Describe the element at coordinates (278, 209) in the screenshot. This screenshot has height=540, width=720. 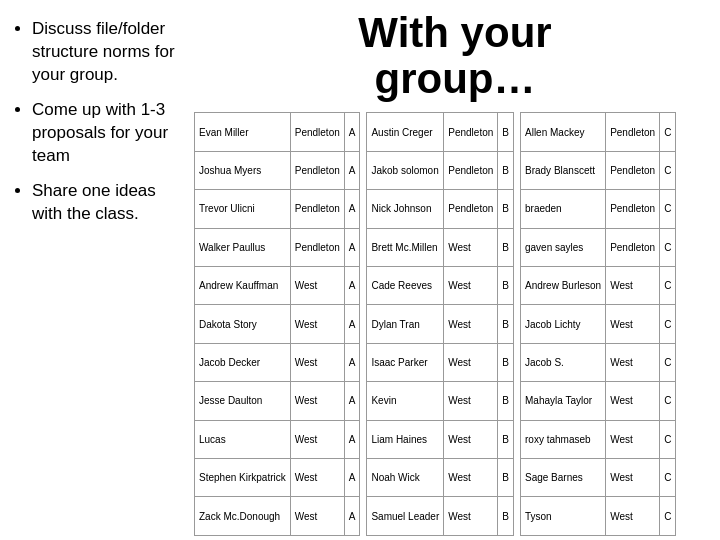
I see `table-row: Trevor UlicniPendletonA` at that location.